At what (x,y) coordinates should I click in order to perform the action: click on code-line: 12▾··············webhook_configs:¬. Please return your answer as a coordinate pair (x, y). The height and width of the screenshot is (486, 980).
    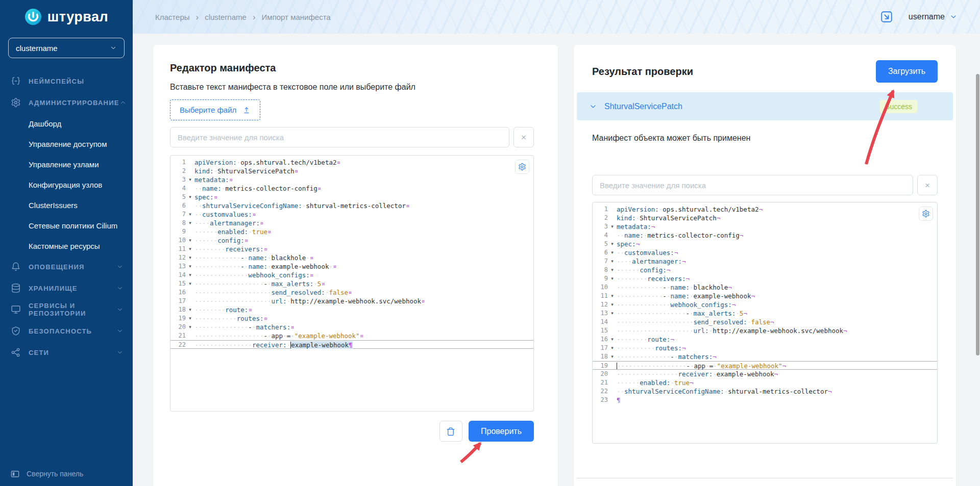
    Looking at the image, I should click on (765, 305).